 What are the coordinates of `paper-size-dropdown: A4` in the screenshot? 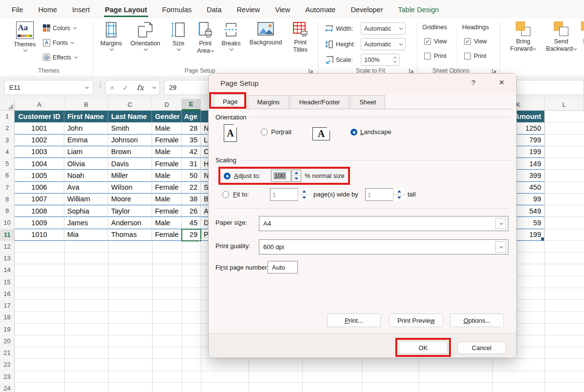 It's located at (384, 223).